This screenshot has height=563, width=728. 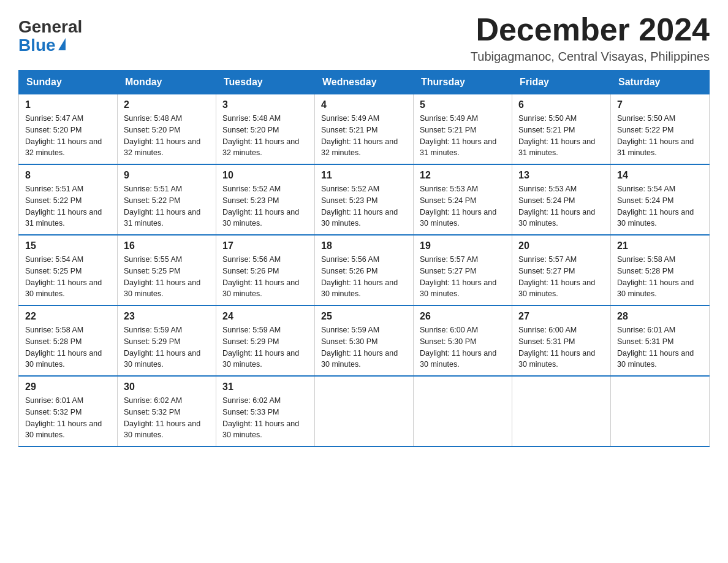 What do you see at coordinates (561, 270) in the screenshot?
I see `calendar-cell: 20 Sunrise: 5:57 AM Sunset: 5:27 PM Dayl…` at bounding box center [561, 270].